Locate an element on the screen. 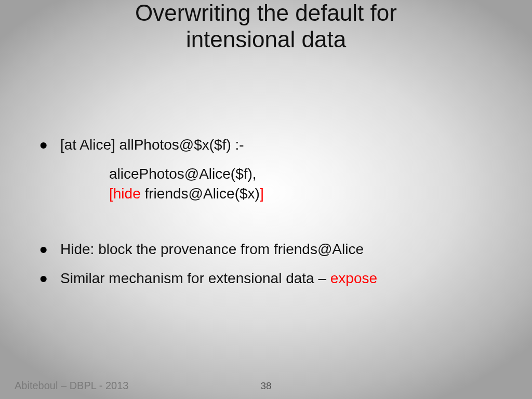  hide-argument: friends@Alice($x) is located at coordinates (201, 193).